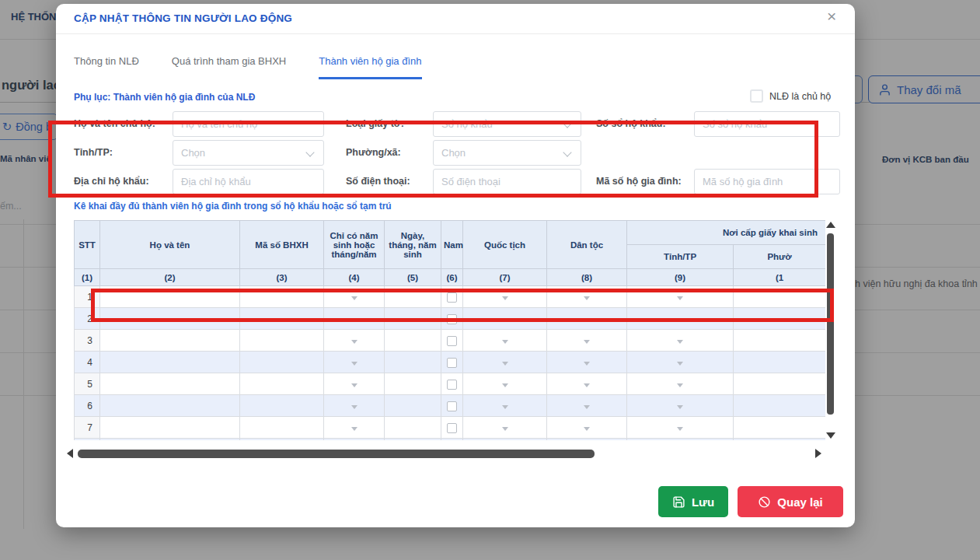 The image size is (980, 560). I want to click on row7-cell-0: 7, so click(87, 428).